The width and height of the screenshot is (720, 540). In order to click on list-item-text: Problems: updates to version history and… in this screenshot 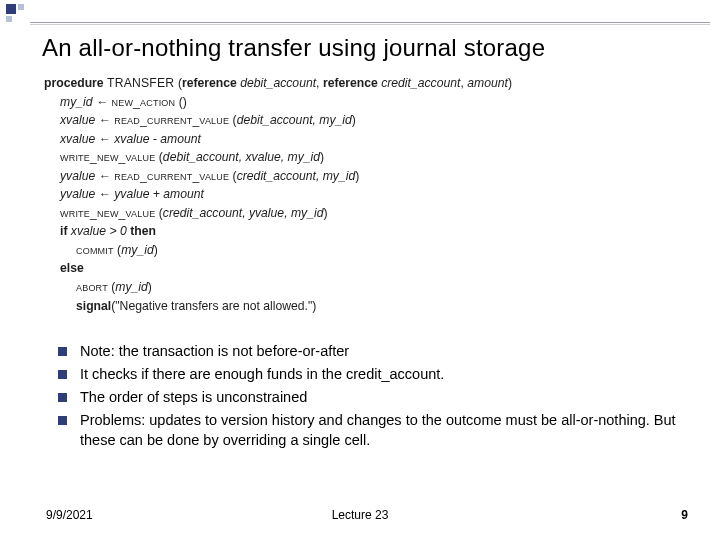, I will do `click(378, 430)`.